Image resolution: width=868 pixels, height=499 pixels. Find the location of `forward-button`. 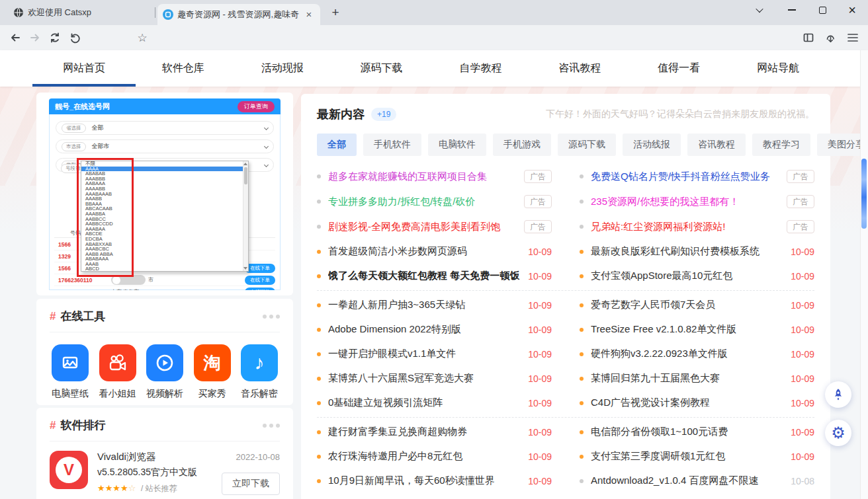

forward-button is located at coordinates (35, 38).